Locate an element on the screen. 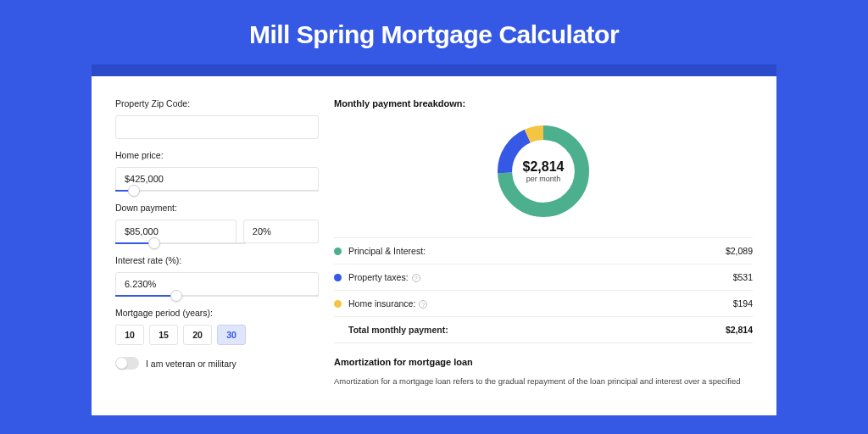  legend-row-principal: Principal & Interest: $2,089 is located at coordinates (543, 251).